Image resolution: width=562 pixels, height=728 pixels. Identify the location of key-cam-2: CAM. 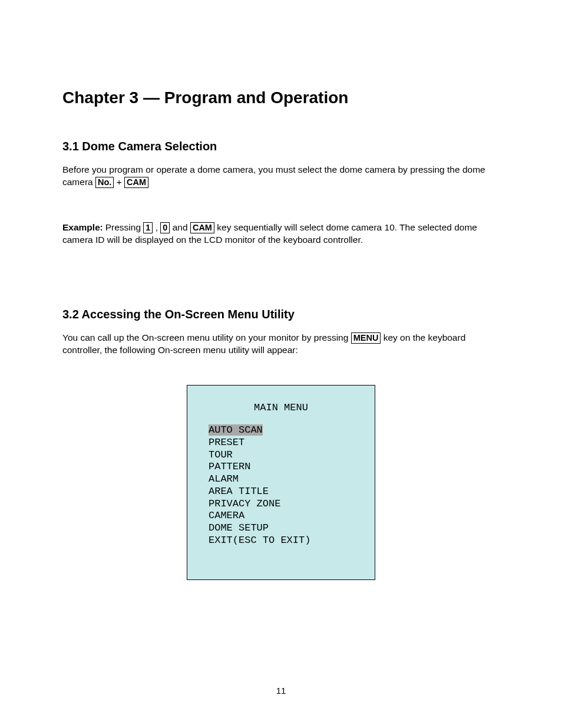
(203, 228).